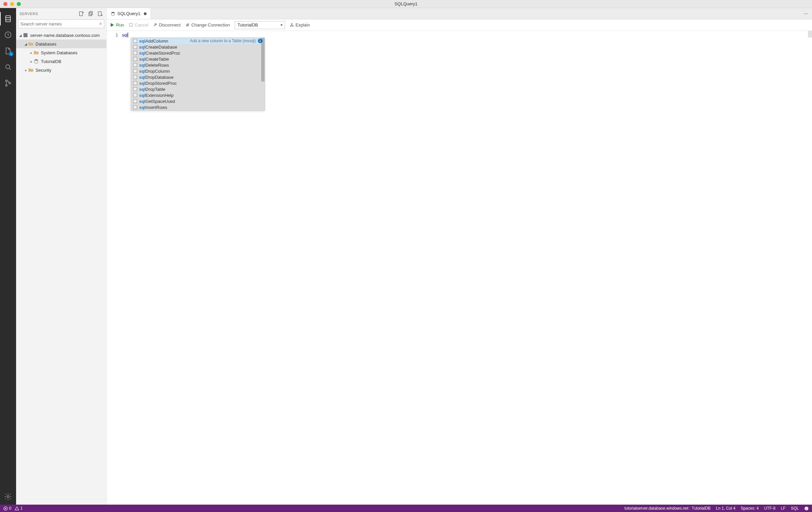 The height and width of the screenshot is (512, 812). I want to click on change-connection-button: Change Connection, so click(208, 25).